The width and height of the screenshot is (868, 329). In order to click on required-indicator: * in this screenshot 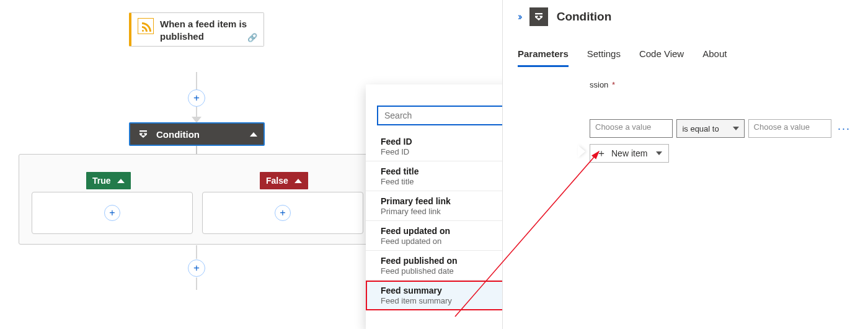, I will do `click(614, 84)`.